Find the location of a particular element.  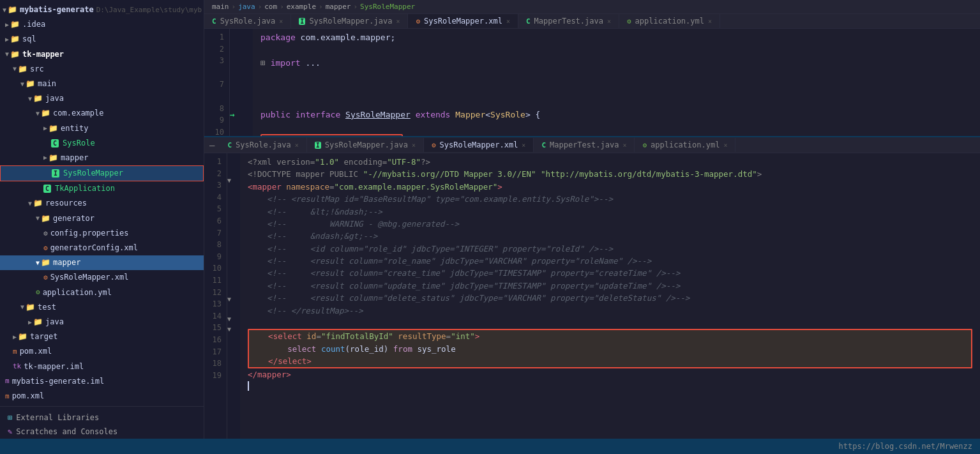

folder-icon-java: 📁 is located at coordinates (38, 98).